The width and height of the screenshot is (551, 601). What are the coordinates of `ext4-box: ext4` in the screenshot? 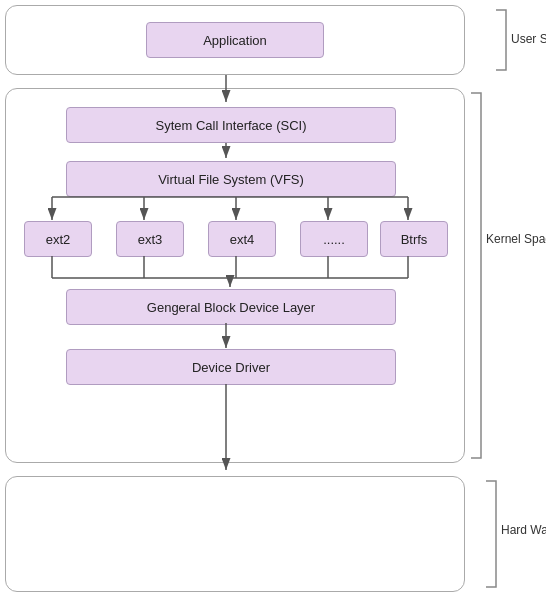 It's located at (242, 239).